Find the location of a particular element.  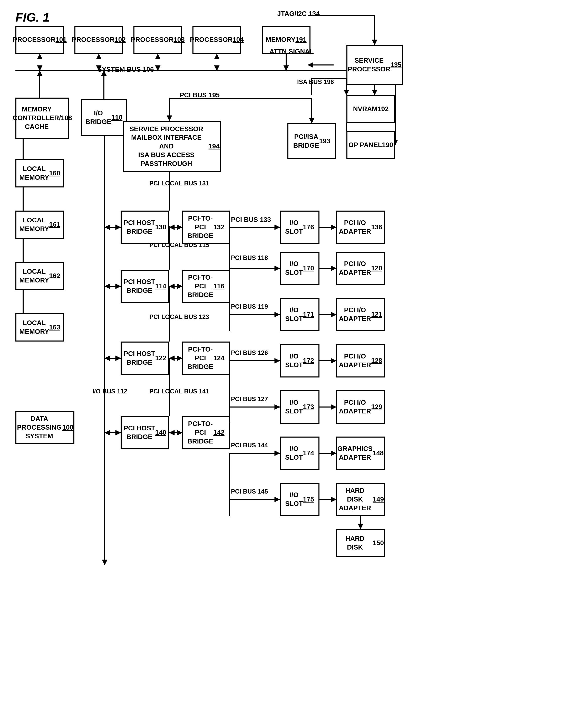

label-pci-bus-195: PCI BUS 195 is located at coordinates (200, 95).